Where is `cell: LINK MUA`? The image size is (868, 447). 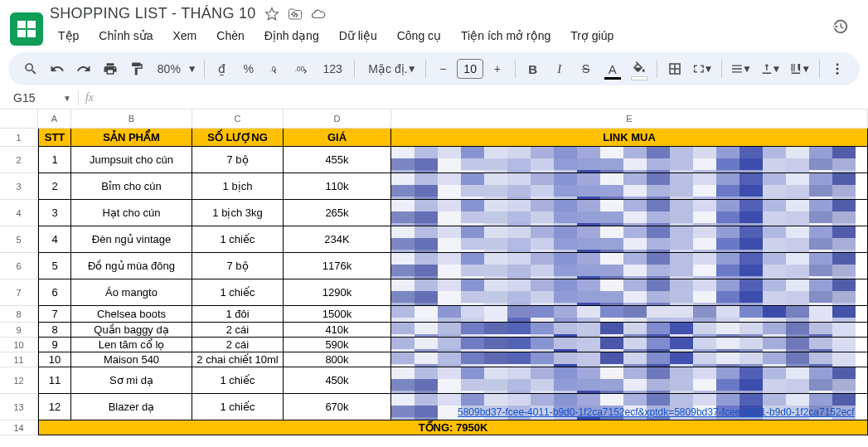
cell: LINK MUA is located at coordinates (630, 138).